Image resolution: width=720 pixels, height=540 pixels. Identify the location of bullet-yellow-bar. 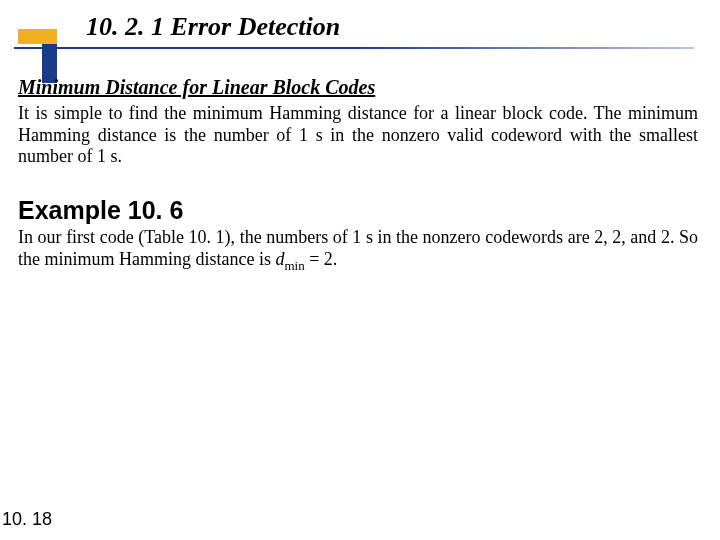
(38, 36).